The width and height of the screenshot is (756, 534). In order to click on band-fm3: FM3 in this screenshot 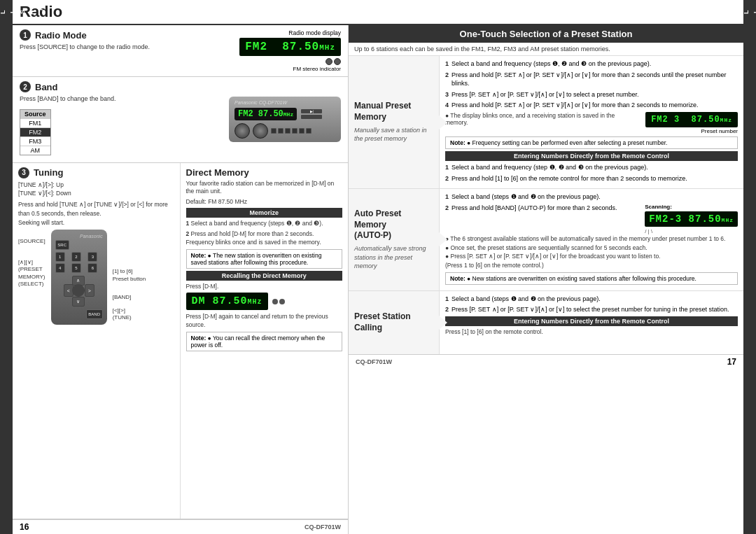, I will do `click(35, 141)`.